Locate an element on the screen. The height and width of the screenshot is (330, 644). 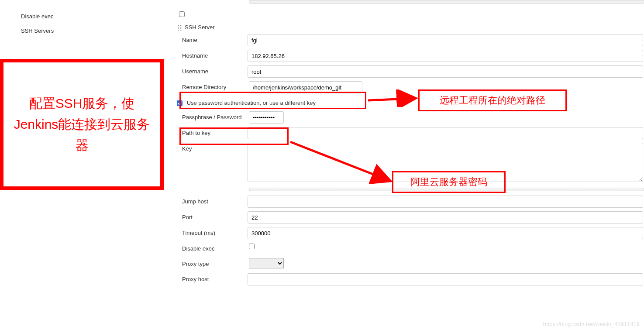
annotation-main: 配置SSH服务，使Jenkins能连接到云服务器 is located at coordinates (82, 124).